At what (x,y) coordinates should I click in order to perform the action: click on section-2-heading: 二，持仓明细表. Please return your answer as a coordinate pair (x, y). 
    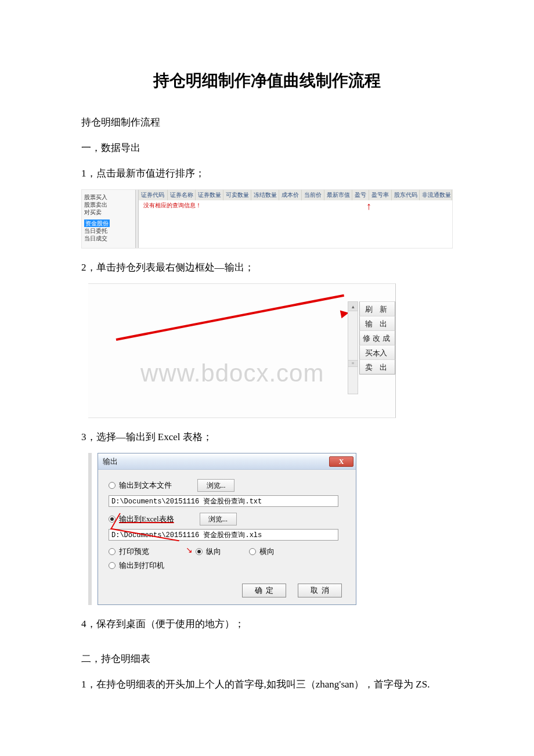
    Looking at the image, I should click on (267, 659).